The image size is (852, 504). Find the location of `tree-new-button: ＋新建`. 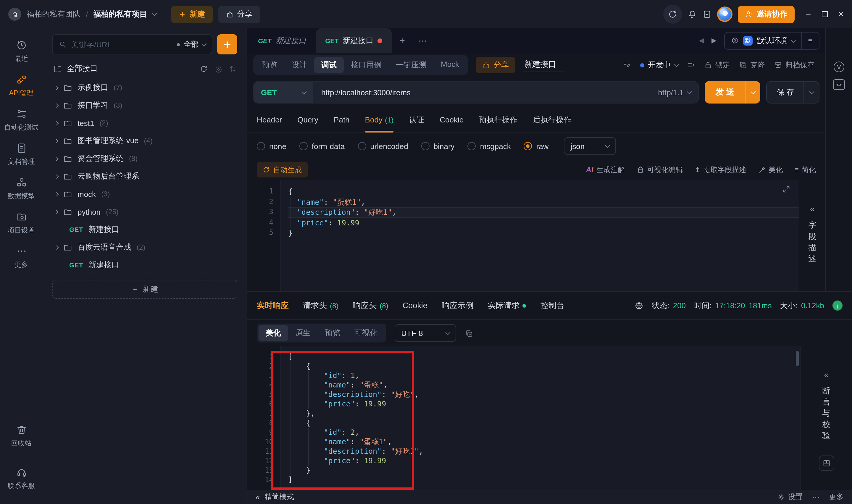

tree-new-button: ＋新建 is located at coordinates (145, 289).